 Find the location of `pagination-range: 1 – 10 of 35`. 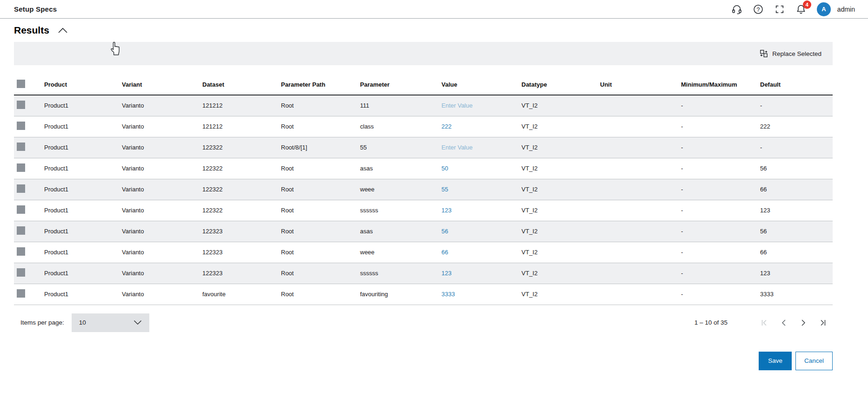

pagination-range: 1 – 10 of 35 is located at coordinates (711, 322).